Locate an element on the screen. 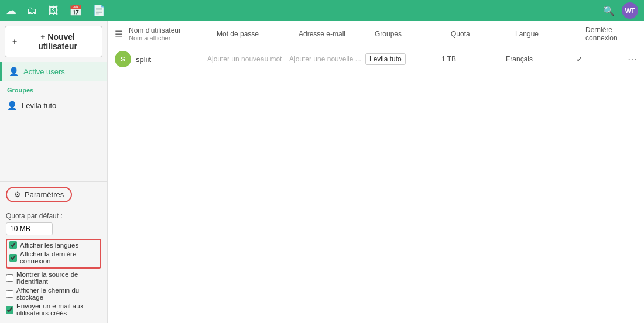  folder-icon: 🗂 is located at coordinates (32, 11).